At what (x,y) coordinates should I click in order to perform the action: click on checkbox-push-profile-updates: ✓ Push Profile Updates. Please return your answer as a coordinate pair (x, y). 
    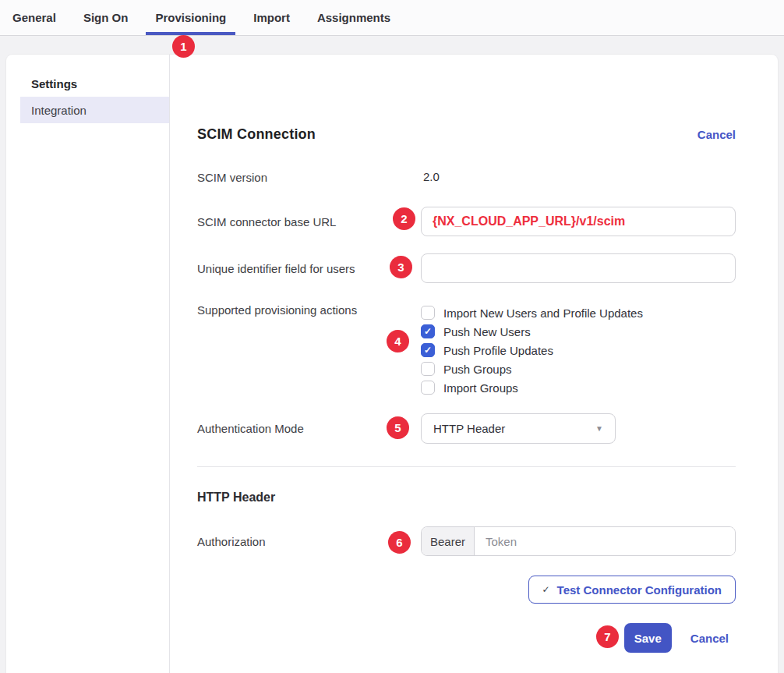
    Looking at the image, I should click on (578, 350).